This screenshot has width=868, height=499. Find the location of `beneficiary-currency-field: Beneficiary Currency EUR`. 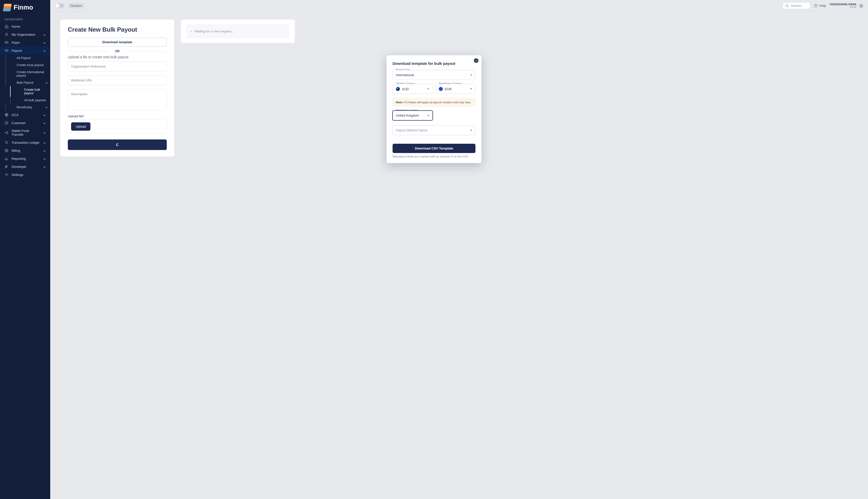

beneficiary-currency-field: Beneficiary Currency EUR is located at coordinates (456, 89).